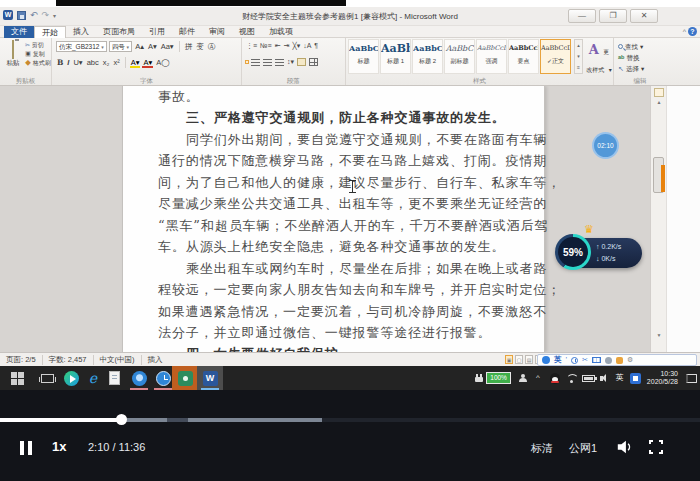  I want to click on borders-icon, so click(314, 62).